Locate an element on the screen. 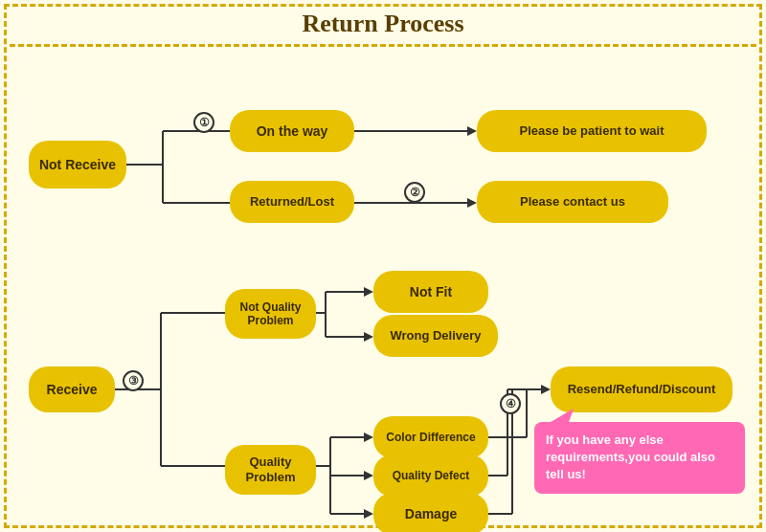  badge-4: ④ is located at coordinates (510, 404).